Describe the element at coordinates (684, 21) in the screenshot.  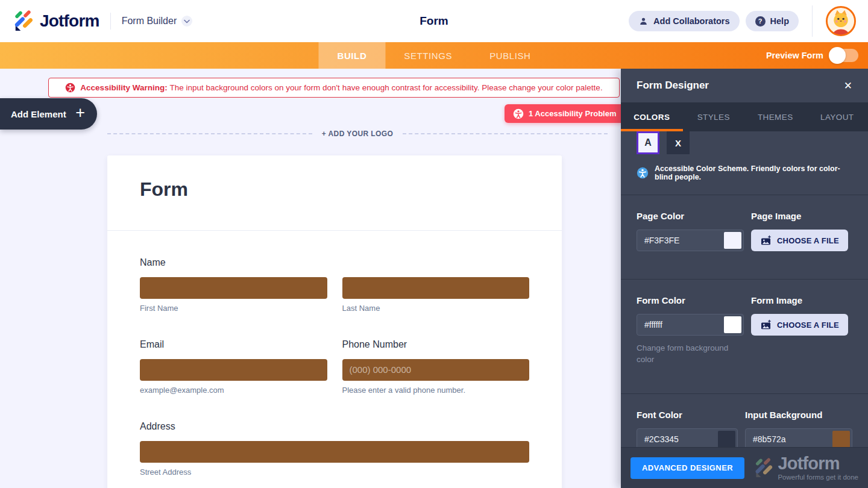
I see `add-collaborators-button: Add Collaborators` at that location.